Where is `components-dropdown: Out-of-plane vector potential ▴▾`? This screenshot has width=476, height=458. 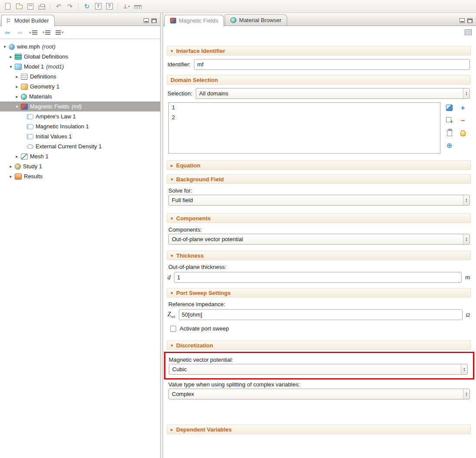
components-dropdown: Out-of-plane vector potential ▴▾ is located at coordinates (319, 239).